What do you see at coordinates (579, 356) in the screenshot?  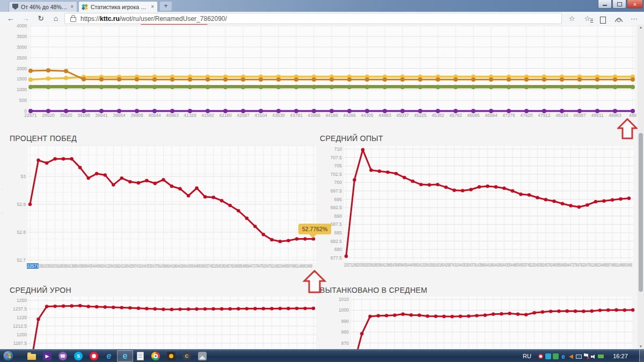 I see `tray-monitor-icon` at bounding box center [579, 356].